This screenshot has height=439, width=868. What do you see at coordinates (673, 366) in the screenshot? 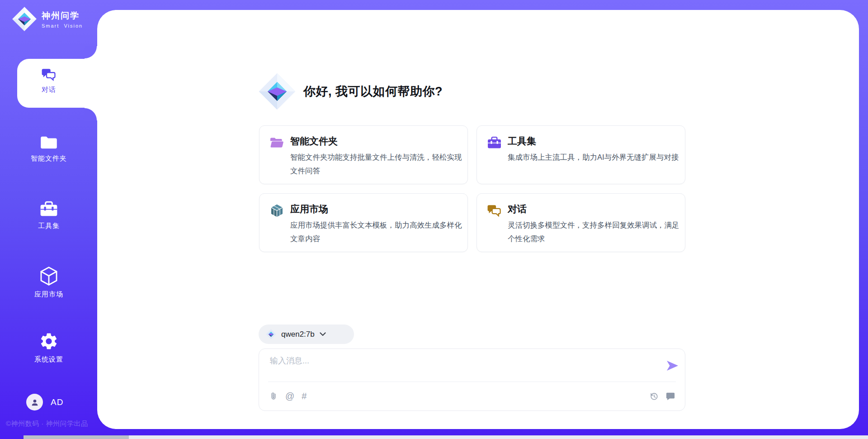
I see `send-icon` at bounding box center [673, 366].